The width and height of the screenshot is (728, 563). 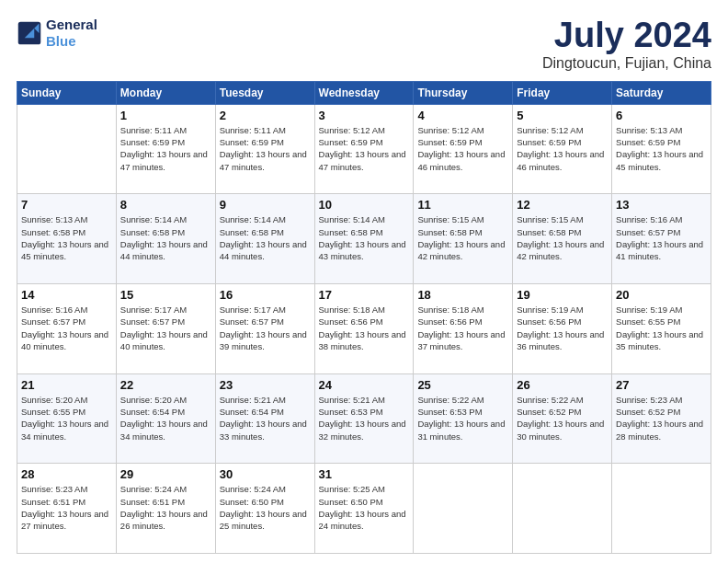 What do you see at coordinates (563, 239) in the screenshot?
I see `calendar-cell: 12Sunrise: 5:15 AMSunset: 6:58 PMDayligh…` at bounding box center [563, 239].